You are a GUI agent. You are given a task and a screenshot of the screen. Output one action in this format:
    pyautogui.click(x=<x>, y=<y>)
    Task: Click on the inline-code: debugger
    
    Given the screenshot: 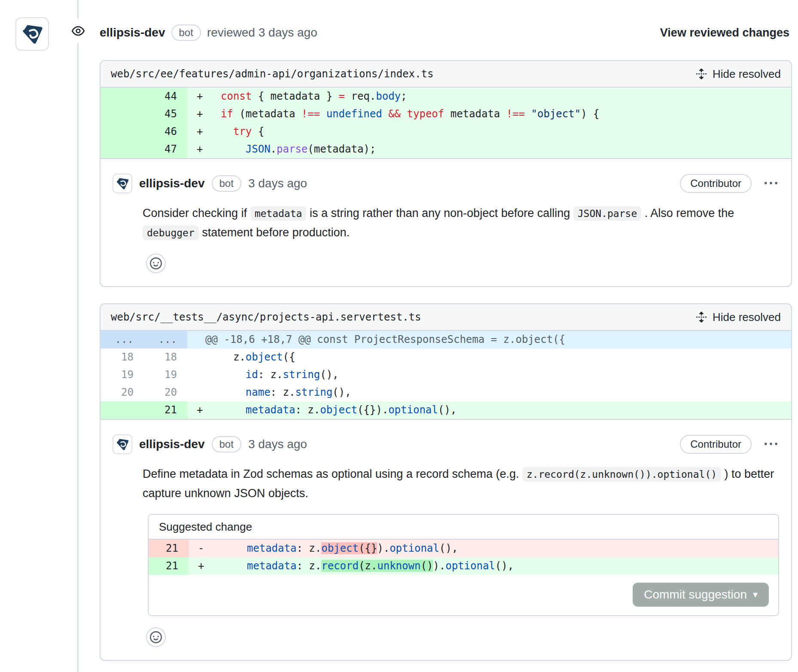 What is the action you would take?
    pyautogui.click(x=171, y=233)
    